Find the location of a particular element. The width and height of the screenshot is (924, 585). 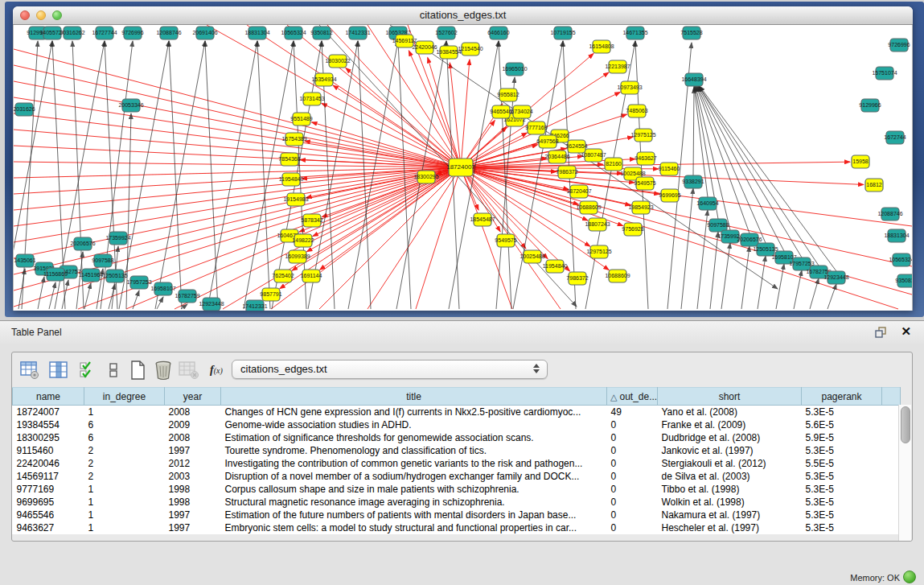

cell-name: 9777169 is located at coordinates (48, 489).